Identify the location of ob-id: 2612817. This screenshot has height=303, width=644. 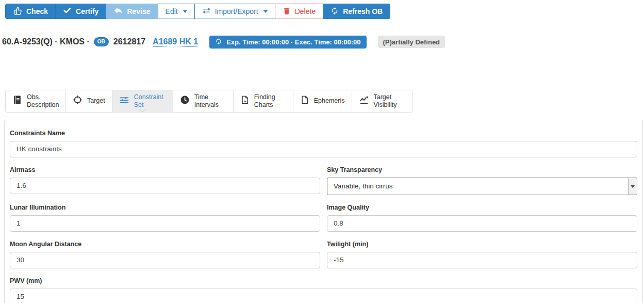
(129, 42).